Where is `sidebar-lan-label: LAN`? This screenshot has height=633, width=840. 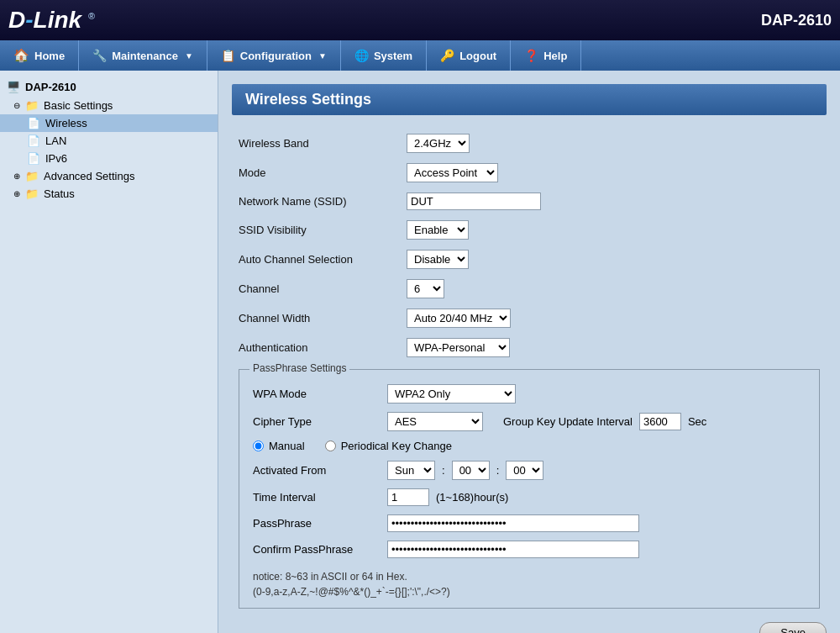
sidebar-lan-label: LAN is located at coordinates (55, 141).